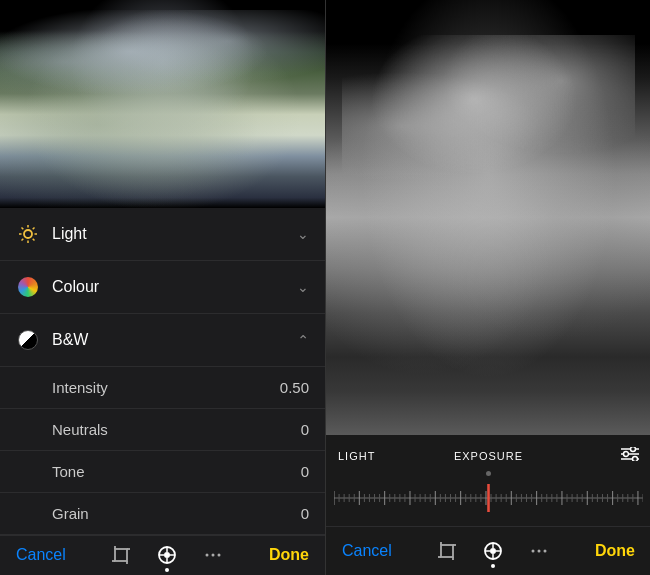 The image size is (650, 575). Describe the element at coordinates (174, 340) in the screenshot. I see `menu-item-bw-label: B&W` at that location.